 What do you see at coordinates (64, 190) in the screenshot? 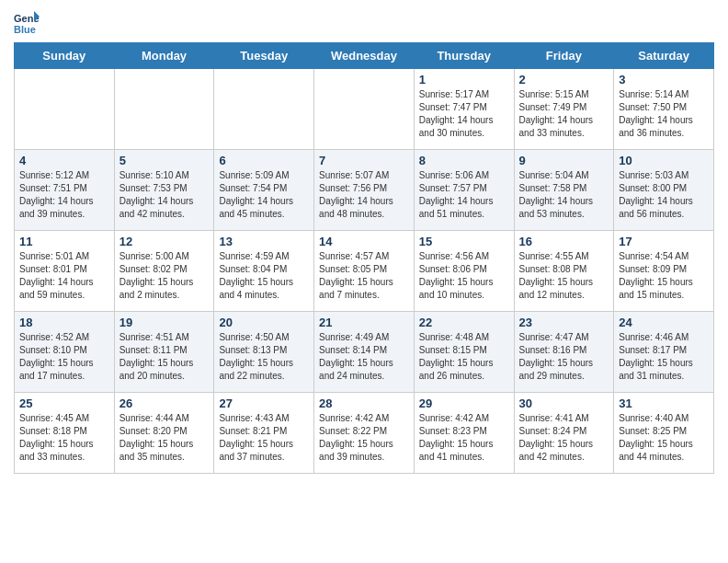
I see `calendar-cell: 4Sunrise: 5:12 AM Sunset: 7:51 PM Daylig…` at bounding box center [64, 190].